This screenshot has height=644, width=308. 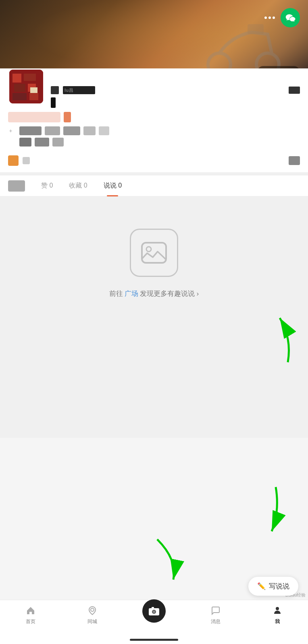 What do you see at coordinates (261, 586) in the screenshot?
I see `pencil-icon: ✏️` at bounding box center [261, 586].